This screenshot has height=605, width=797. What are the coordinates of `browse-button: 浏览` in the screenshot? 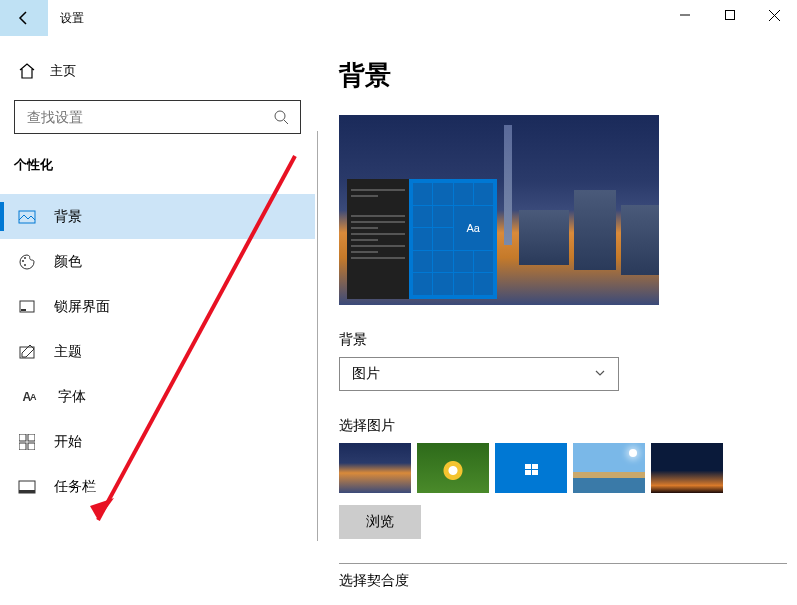 It's located at (380, 522).